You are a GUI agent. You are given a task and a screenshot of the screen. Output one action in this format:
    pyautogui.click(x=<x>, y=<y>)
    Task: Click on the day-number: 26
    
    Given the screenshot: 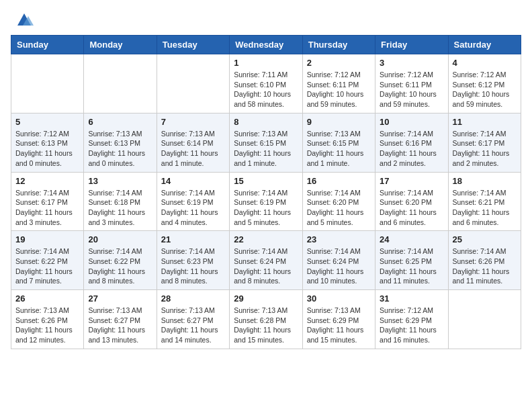 What is the action you would take?
    pyautogui.click(x=47, y=298)
    